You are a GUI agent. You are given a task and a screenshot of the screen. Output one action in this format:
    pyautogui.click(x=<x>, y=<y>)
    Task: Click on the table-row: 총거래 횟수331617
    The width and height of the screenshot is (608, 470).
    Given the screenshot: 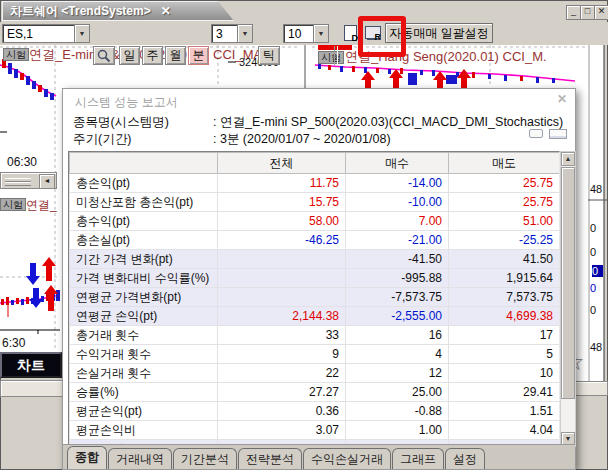 What is the action you would take?
    pyautogui.click(x=315, y=336)
    